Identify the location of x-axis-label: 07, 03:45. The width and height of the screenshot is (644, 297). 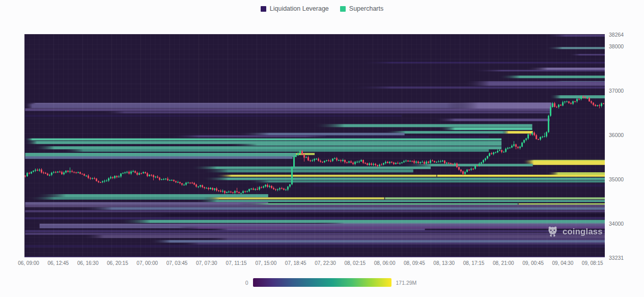
(177, 263).